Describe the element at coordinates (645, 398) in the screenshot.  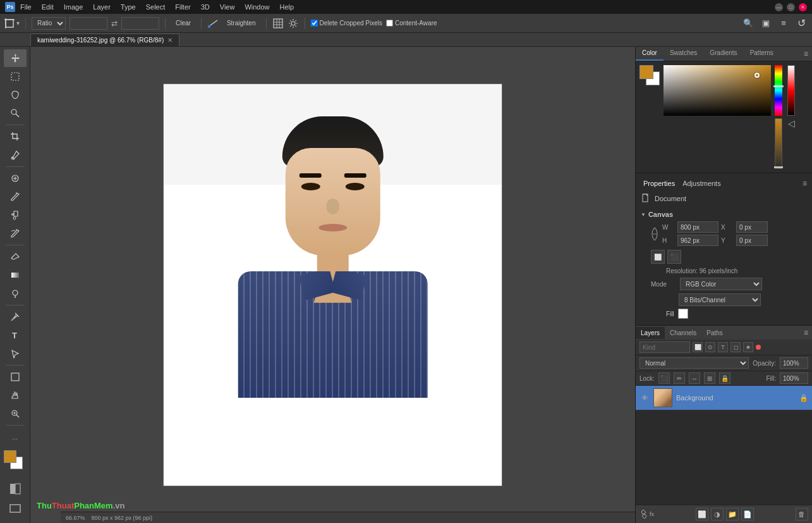
I see `layer-visibility-toggle: 👁` at that location.